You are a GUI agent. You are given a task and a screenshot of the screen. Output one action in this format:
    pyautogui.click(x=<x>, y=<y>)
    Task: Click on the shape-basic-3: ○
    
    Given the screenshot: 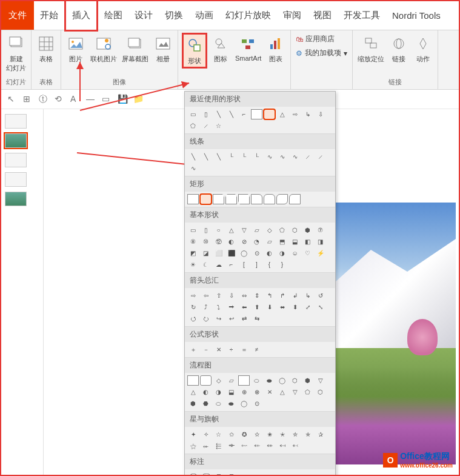 What is the action you would take?
    pyautogui.click(x=218, y=230)
    